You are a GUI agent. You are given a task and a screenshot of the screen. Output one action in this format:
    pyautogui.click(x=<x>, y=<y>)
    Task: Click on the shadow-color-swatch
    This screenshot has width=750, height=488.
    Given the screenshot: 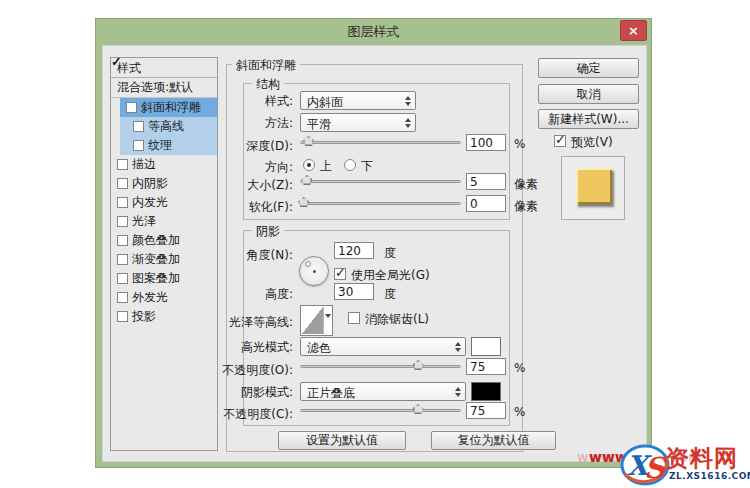 What is the action you would take?
    pyautogui.click(x=486, y=392)
    